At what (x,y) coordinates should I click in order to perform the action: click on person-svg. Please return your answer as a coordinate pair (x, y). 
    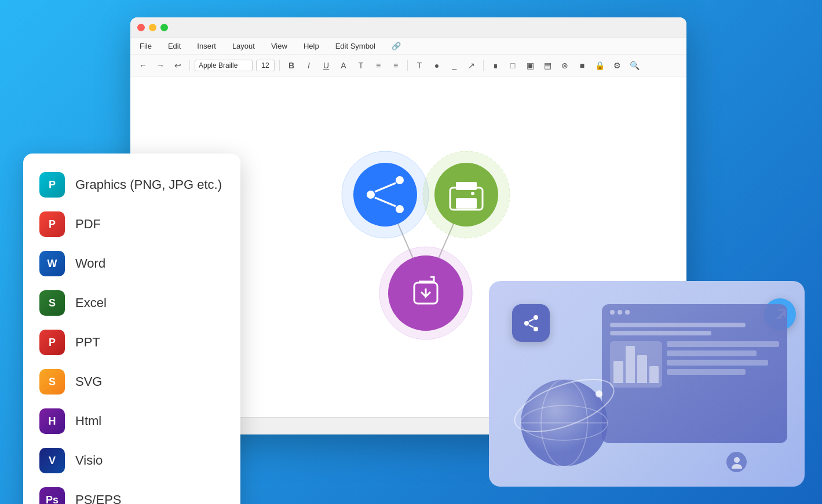
    Looking at the image, I should click on (737, 462).